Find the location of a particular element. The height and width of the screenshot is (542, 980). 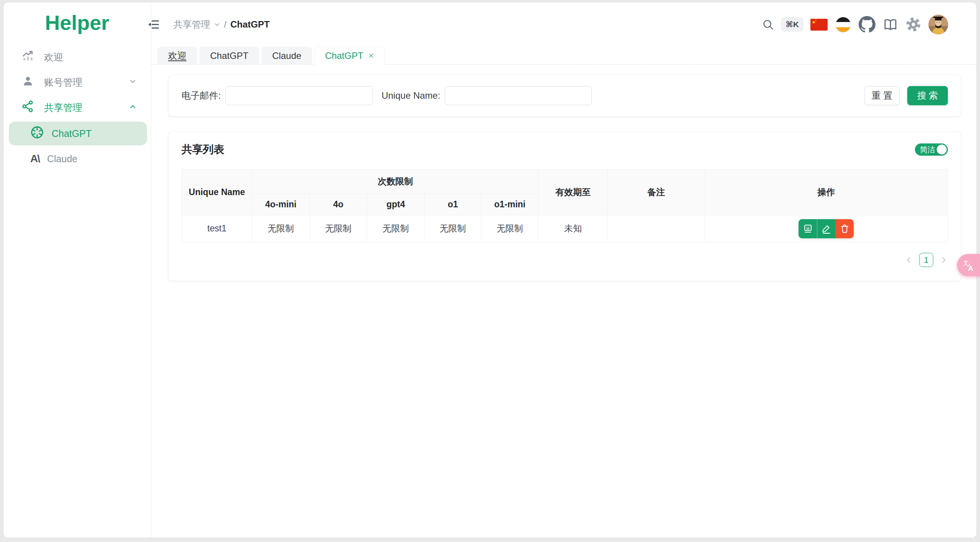

settings-button is located at coordinates (913, 24).